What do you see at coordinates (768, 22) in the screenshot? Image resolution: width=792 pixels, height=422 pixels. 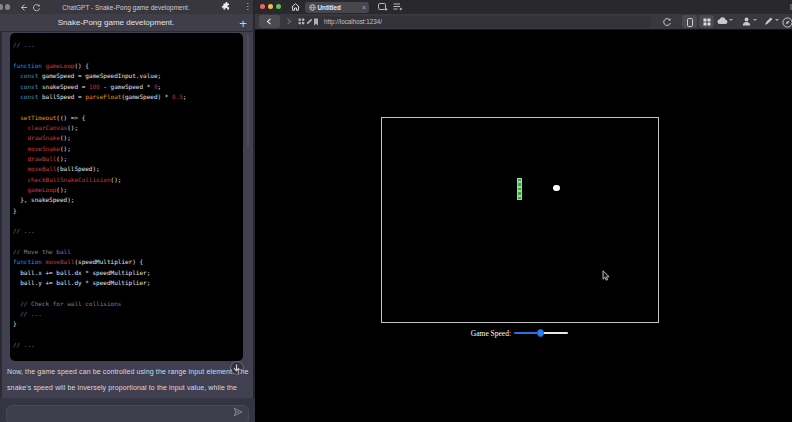 I see `pen-dropdown-icon` at bounding box center [768, 22].